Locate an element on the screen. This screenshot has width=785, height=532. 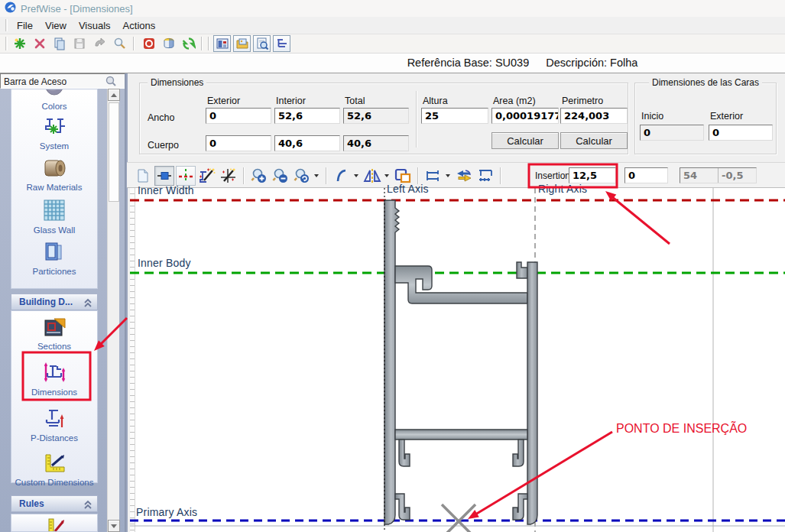
print-preview-icon is located at coordinates (261, 44).